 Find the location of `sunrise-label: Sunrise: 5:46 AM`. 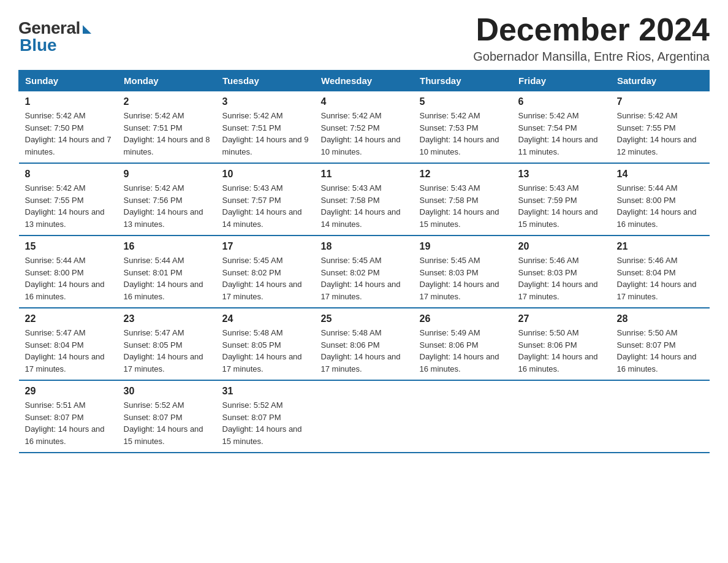

sunrise-label: Sunrise: 5:46 AM is located at coordinates (549, 260).